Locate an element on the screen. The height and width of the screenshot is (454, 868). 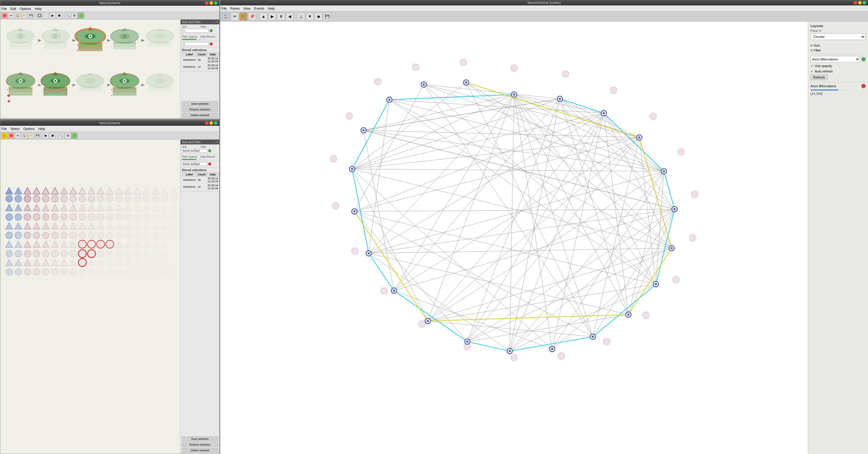
axon-bif-slider is located at coordinates (830, 90).